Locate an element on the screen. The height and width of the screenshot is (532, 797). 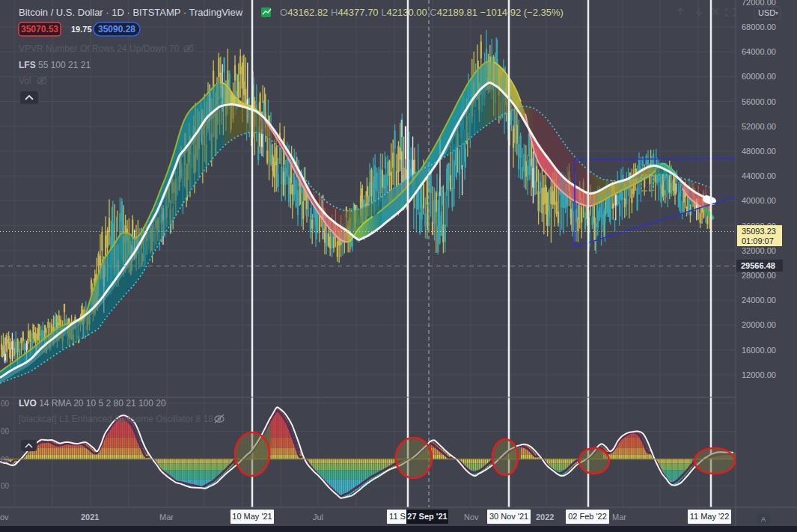
svg-text: 11 S is located at coordinates (397, 516).